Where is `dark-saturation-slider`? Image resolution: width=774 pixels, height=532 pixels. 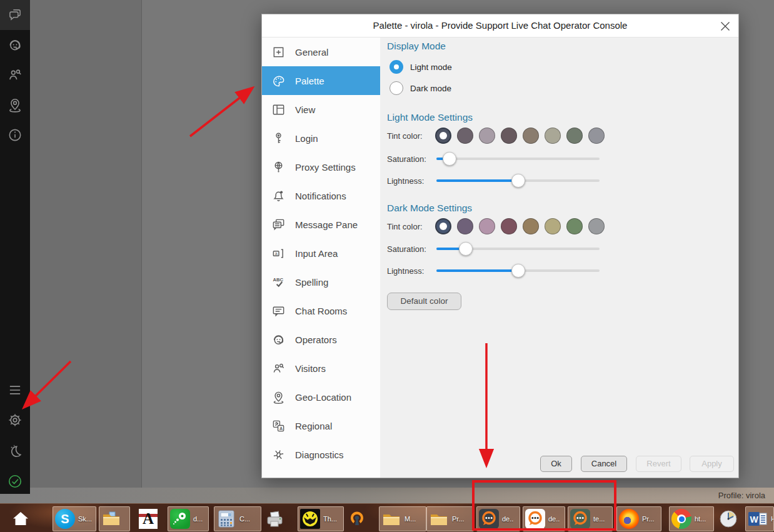 dark-saturation-slider is located at coordinates (518, 249).